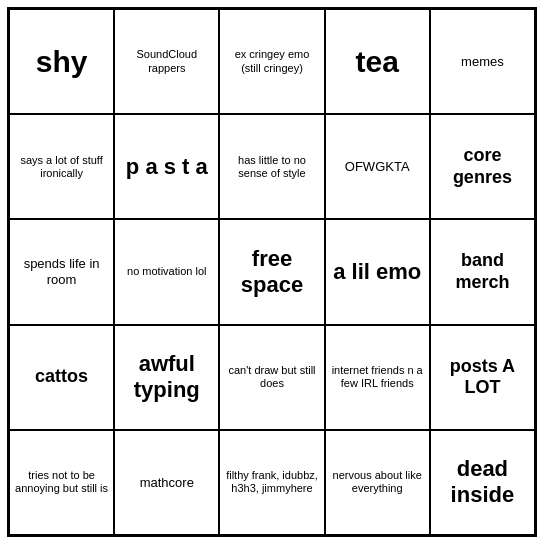 The height and width of the screenshot is (544, 544). I want to click on bingo-cell-r1c2: has little to no sense of style, so click(272, 166).